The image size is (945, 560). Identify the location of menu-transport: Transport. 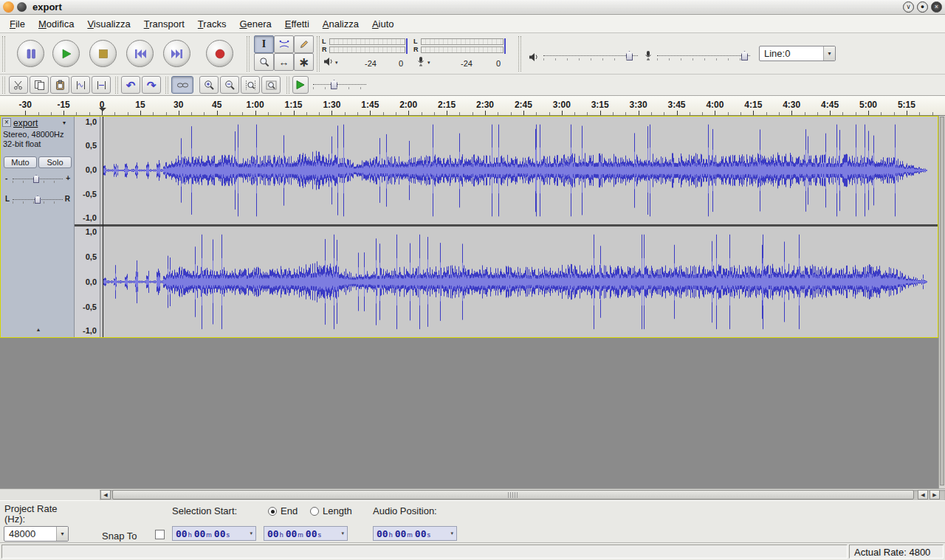
(164, 24).